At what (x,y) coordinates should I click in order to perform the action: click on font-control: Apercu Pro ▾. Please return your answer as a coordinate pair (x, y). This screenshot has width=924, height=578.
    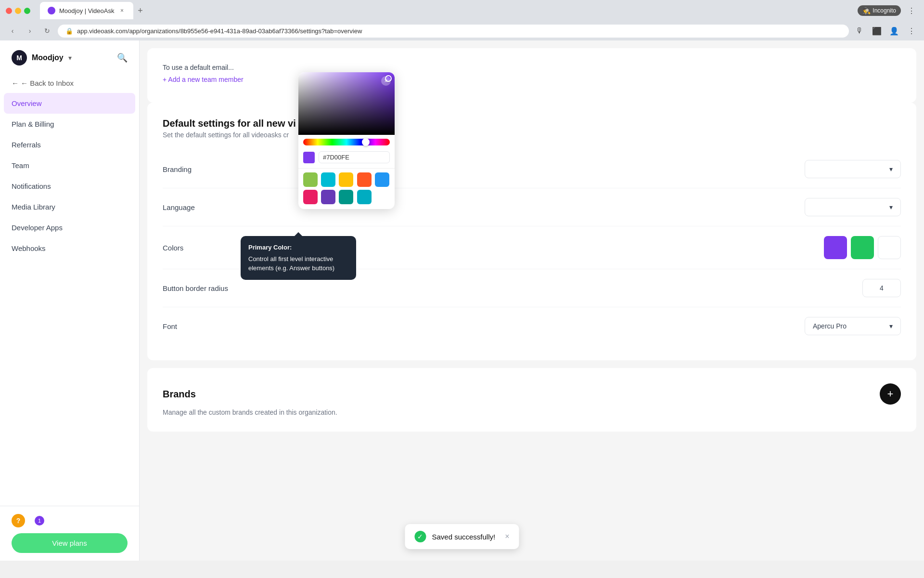
    Looking at the image, I should click on (853, 326).